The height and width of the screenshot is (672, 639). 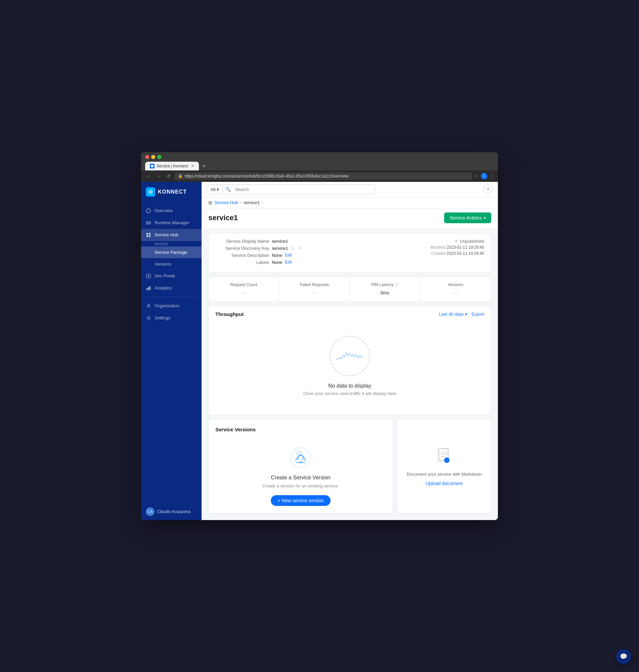 I want to click on tab-close-btn: ✕, so click(x=193, y=166).